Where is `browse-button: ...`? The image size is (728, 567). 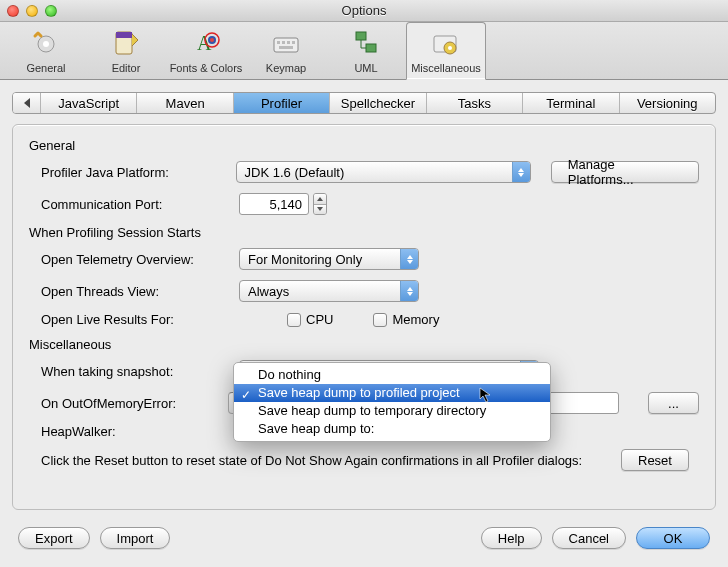
browse-button: ... is located at coordinates (674, 403).